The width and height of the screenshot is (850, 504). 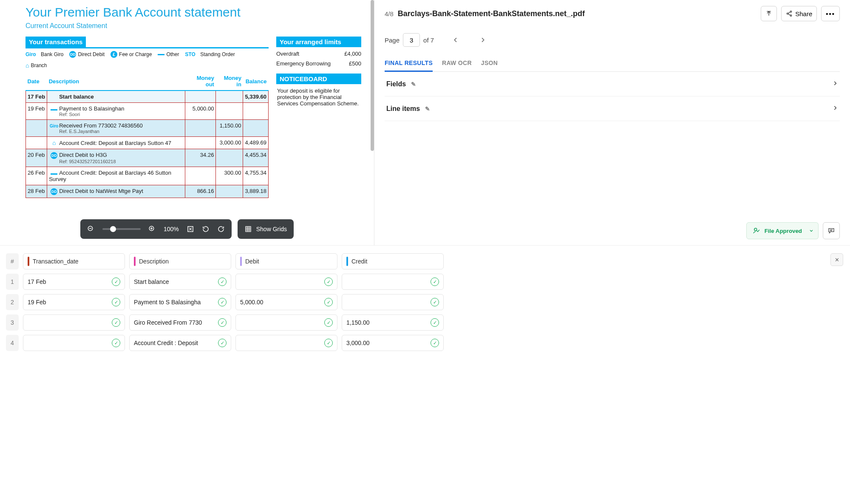 I want to click on show-grids-button: Show Grids, so click(x=266, y=229).